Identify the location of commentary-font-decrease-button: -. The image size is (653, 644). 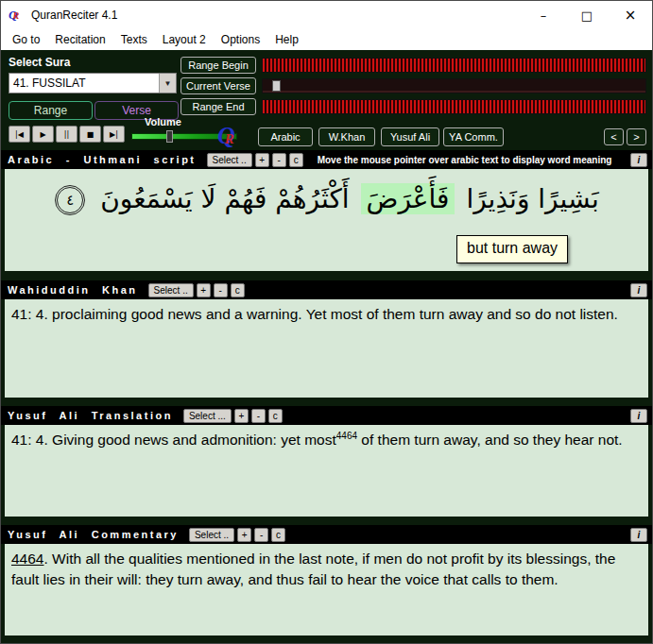
(261, 534).